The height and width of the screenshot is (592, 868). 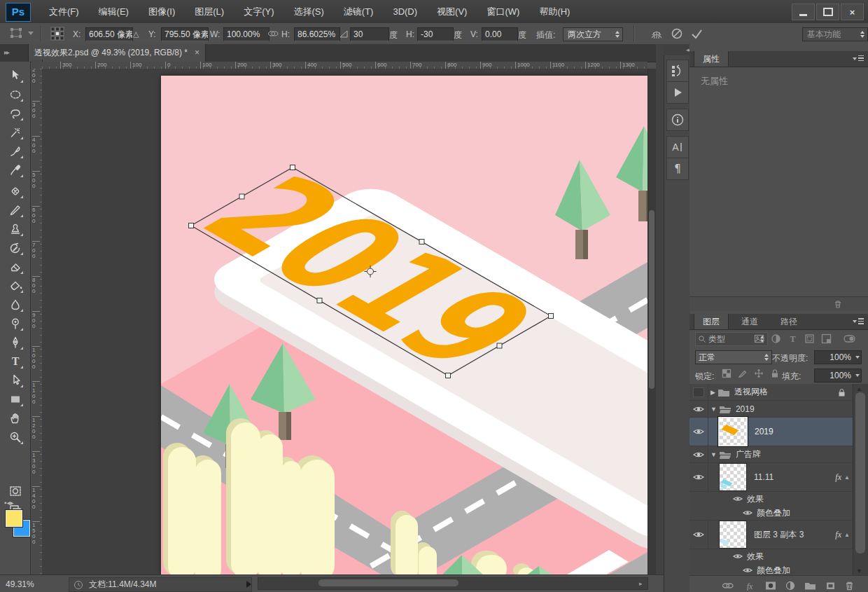 I want to click on status-menu-icon, so click(x=249, y=584).